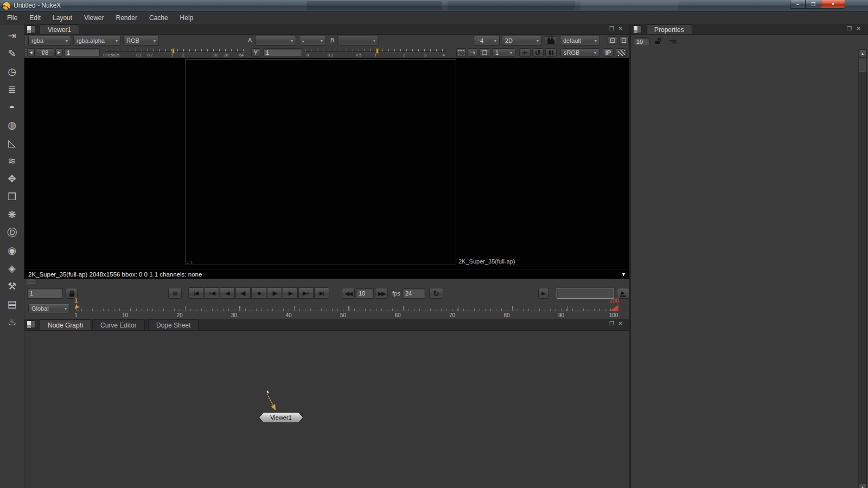 This screenshot has height=488, width=868. Describe the element at coordinates (35, 18) in the screenshot. I see `menu-edit: Edit` at that location.